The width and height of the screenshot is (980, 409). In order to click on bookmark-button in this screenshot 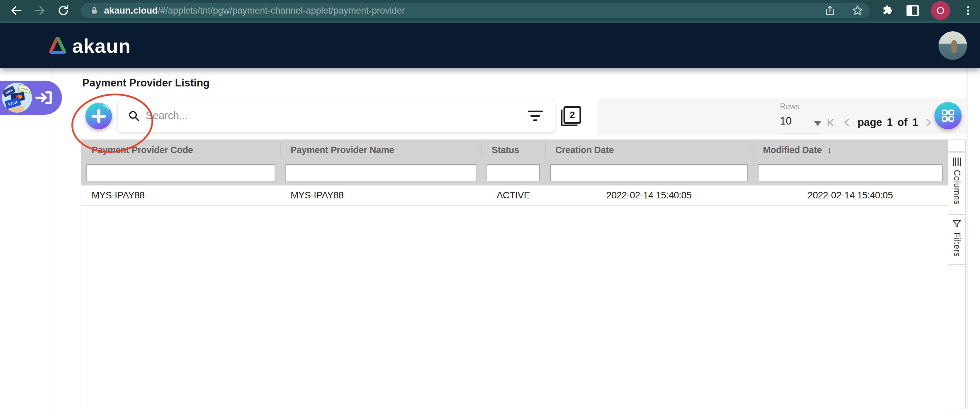, I will do `click(858, 11)`.